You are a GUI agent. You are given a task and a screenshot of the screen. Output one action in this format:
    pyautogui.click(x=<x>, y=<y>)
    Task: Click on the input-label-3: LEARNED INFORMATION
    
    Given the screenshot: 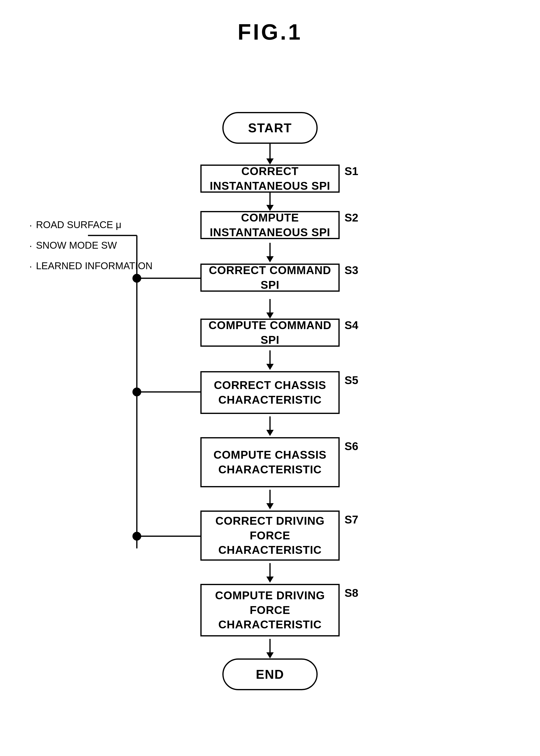 What is the action you would take?
    pyautogui.click(x=94, y=266)
    